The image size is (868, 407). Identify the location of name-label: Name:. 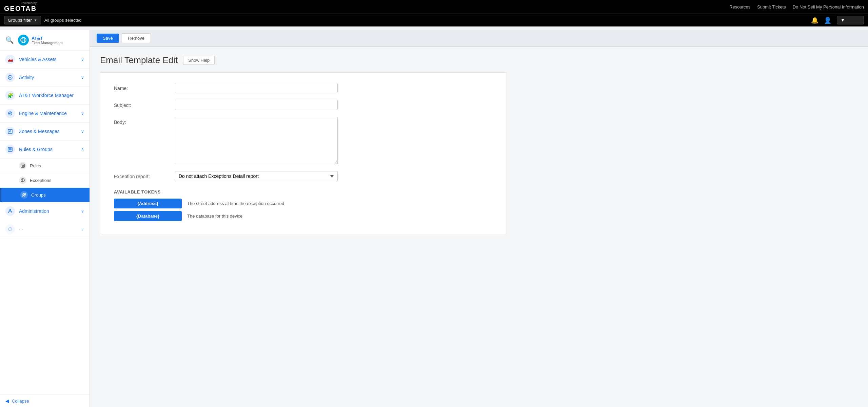
(144, 87).